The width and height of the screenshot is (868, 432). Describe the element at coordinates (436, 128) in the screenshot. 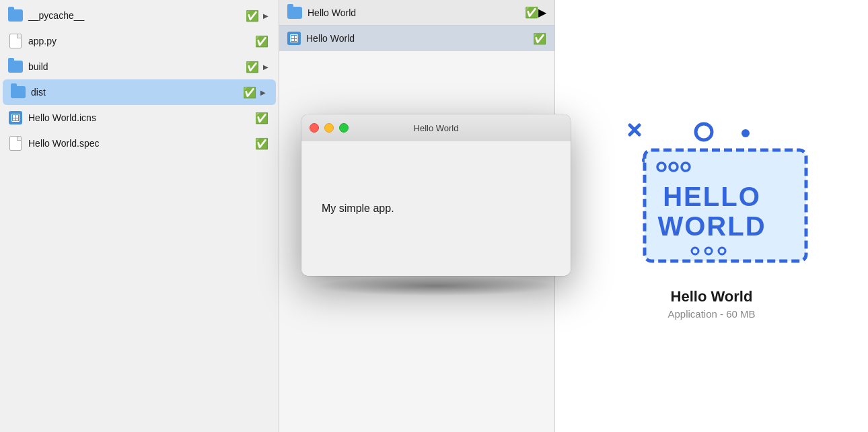

I see `app-window-titlebar: Hello World` at that location.